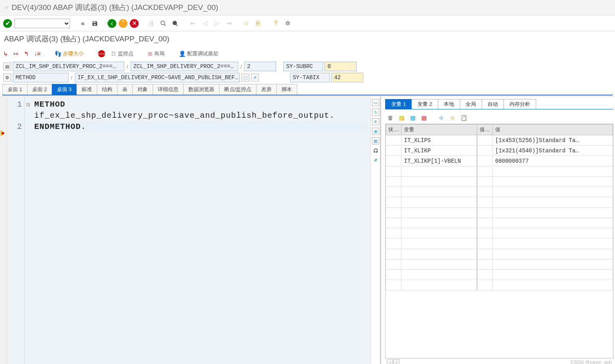 The width and height of the screenshot is (615, 364). What do you see at coordinates (402, 118) in the screenshot?
I see `var-icon-2: ▤` at bounding box center [402, 118].